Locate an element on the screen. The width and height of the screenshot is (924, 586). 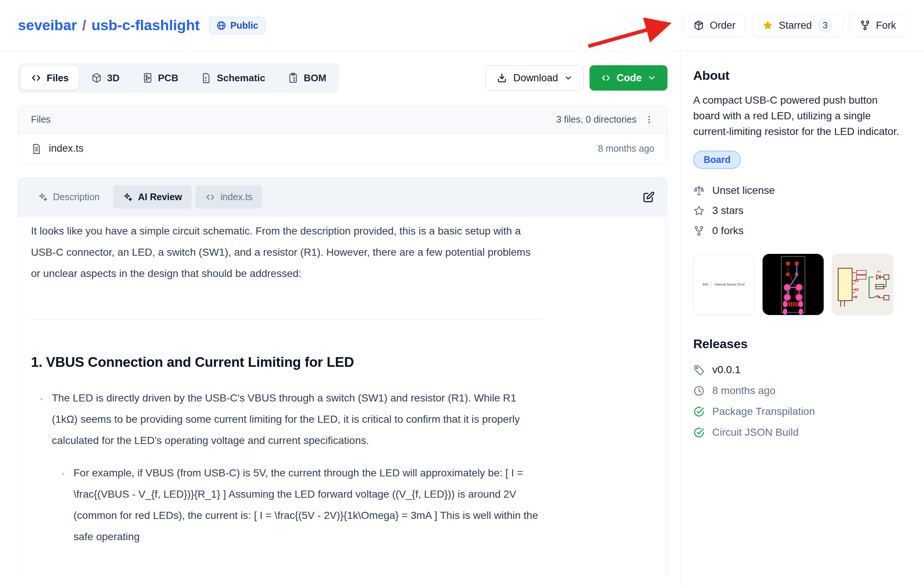
view-tabbar: Files 3D PCB Schematic is located at coordinates (178, 78).